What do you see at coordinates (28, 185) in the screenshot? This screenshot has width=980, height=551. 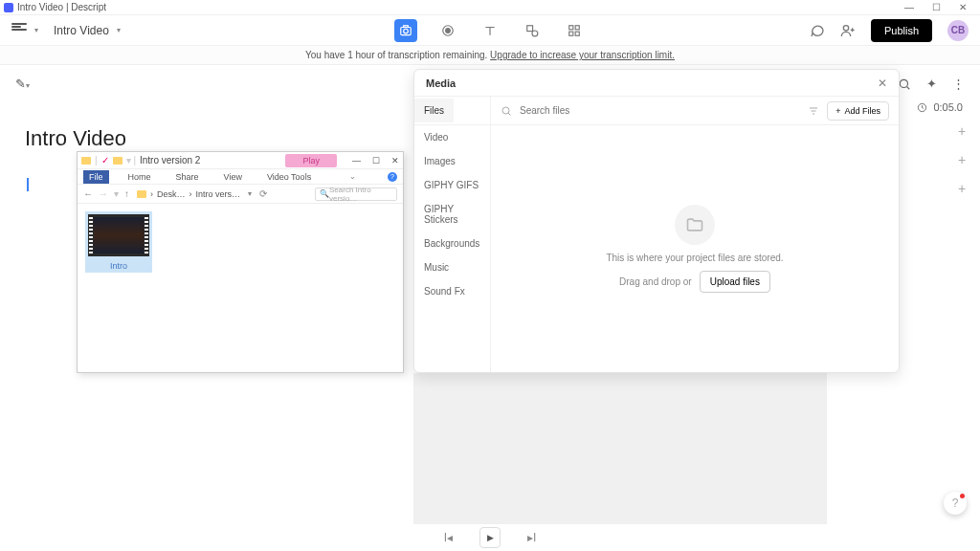 I see `text-cursor` at bounding box center [28, 185].